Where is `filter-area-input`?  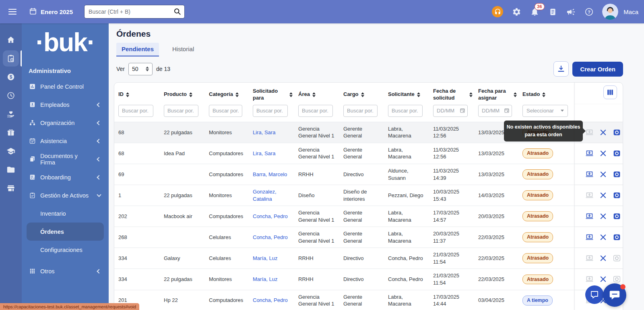
filter-area-input is located at coordinates (316, 111).